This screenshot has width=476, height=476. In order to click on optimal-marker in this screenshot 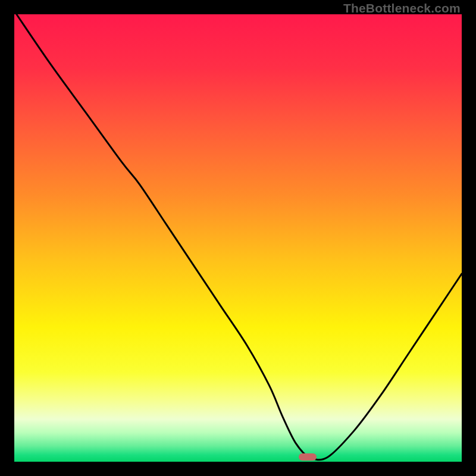, I will do `click(308, 457)`.